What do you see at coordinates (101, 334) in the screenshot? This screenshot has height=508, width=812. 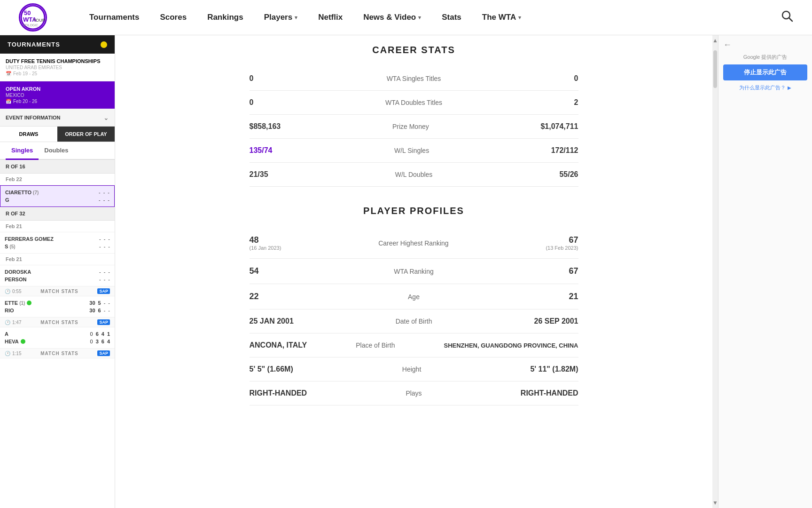 I see `live-score-2a: 0 6 4 1` at bounding box center [101, 334].